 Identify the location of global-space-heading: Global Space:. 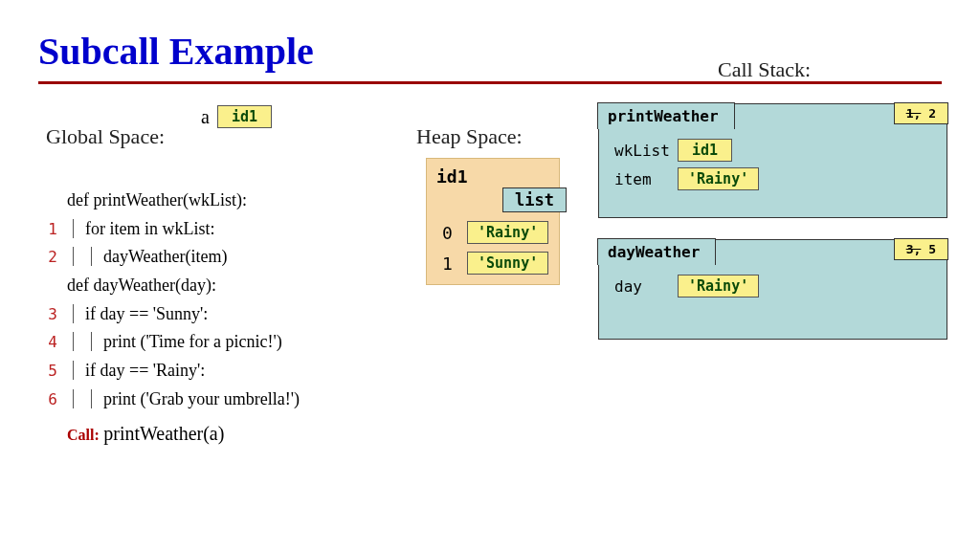
(105, 137).